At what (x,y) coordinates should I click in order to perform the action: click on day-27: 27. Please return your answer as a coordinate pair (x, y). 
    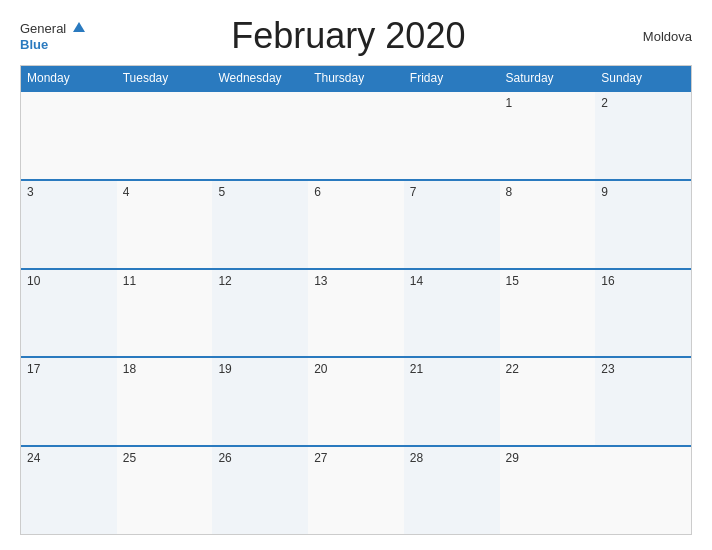
    Looking at the image, I should click on (356, 490).